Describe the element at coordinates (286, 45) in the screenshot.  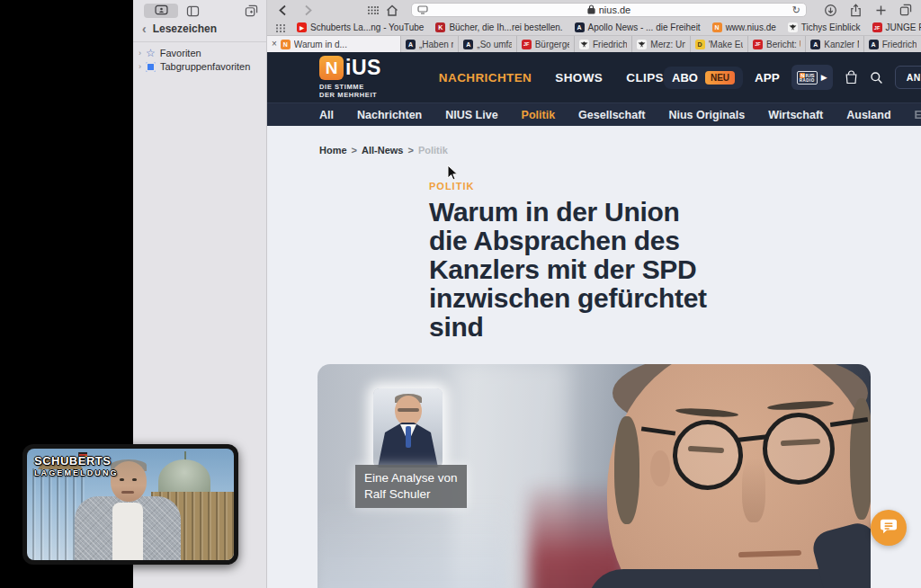
I see `nius-icon: N` at that location.